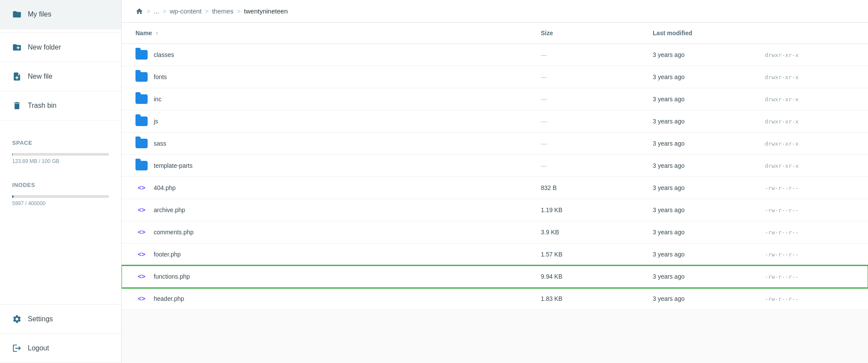 The width and height of the screenshot is (868, 363). I want to click on file-size: 9.94 KB, so click(588, 276).